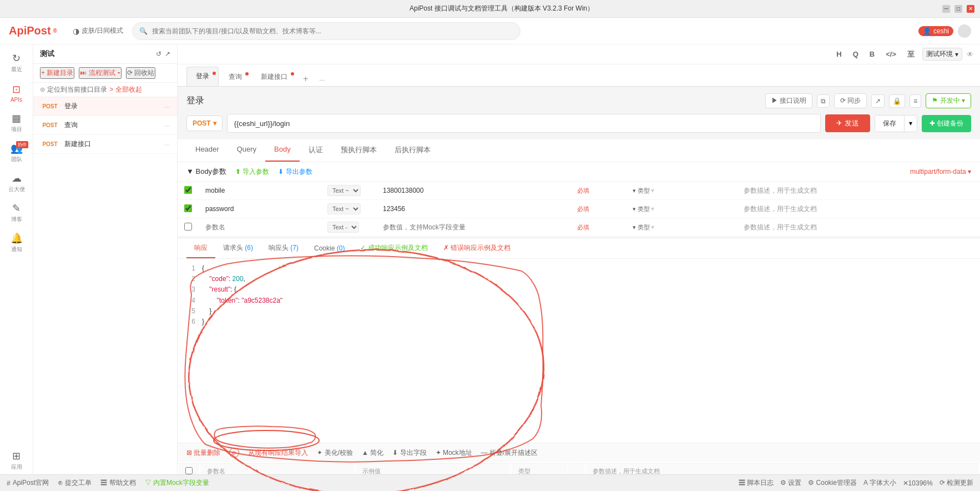 The width and height of the screenshot is (980, 491). Describe the element at coordinates (333, 31) in the screenshot. I see `search-input` at that location.